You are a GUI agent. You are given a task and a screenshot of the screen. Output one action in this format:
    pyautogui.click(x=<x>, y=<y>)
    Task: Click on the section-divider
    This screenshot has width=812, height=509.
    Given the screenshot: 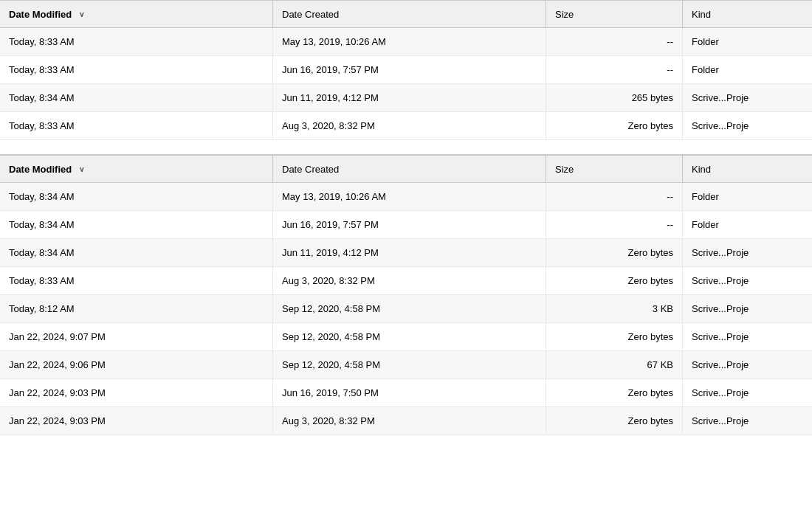 What is the action you would take?
    pyautogui.click(x=406, y=148)
    